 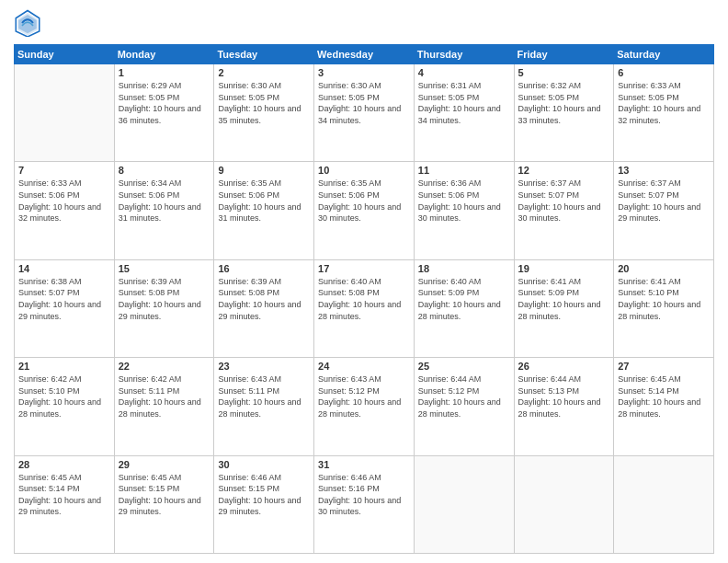 What do you see at coordinates (364, 55) in the screenshot?
I see `calendar-header-row: SundayMondayTuesdayWednesdayThursdayFrid…` at bounding box center [364, 55].